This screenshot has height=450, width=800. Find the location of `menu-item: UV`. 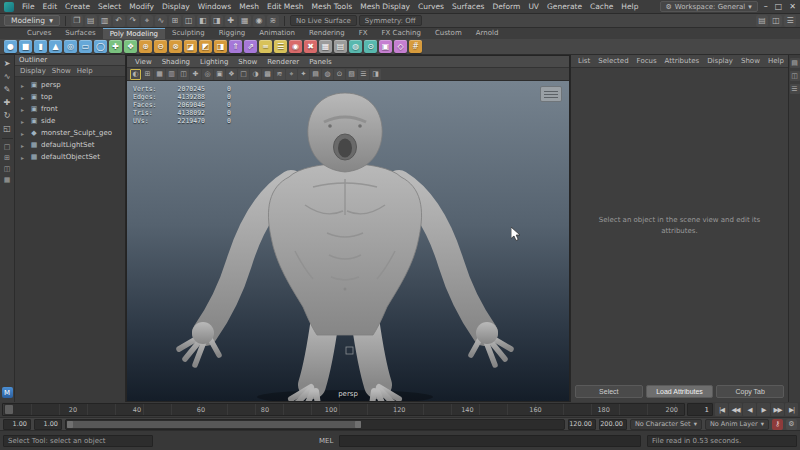

menu-item: UV is located at coordinates (534, 6).